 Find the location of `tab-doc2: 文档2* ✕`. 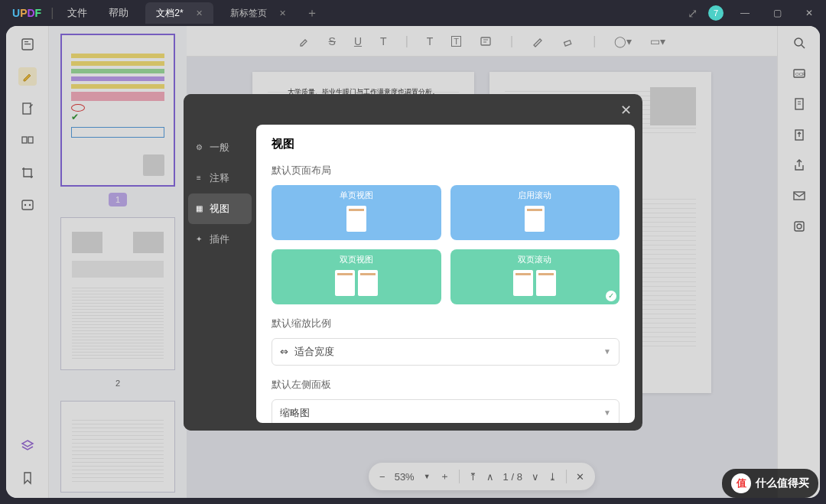

tab-doc2: 文档2* ✕ is located at coordinates (179, 13).